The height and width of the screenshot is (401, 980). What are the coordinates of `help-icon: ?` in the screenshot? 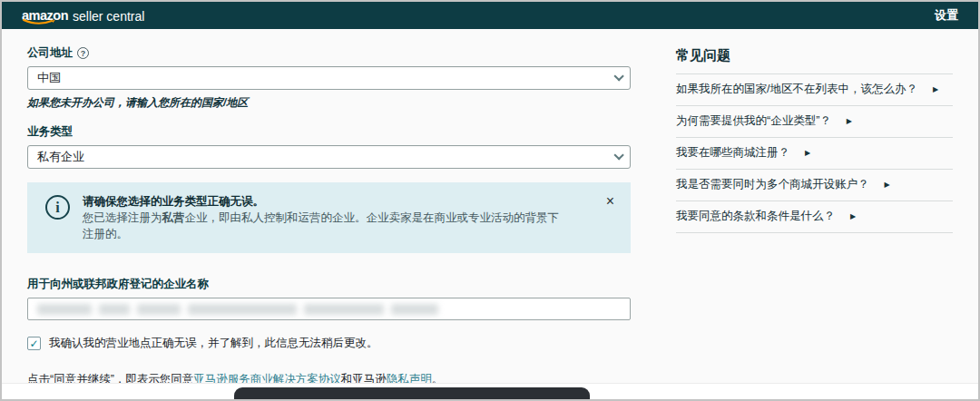 It's located at (83, 53).